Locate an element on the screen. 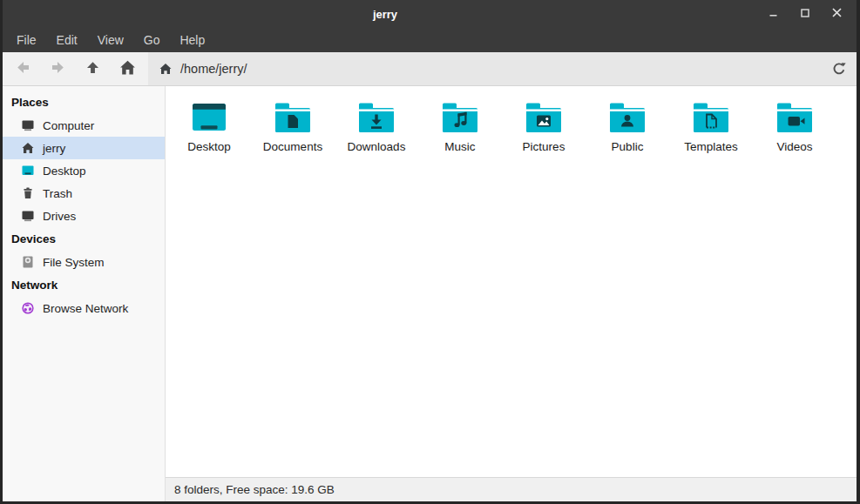 This screenshot has height=504, width=860. status-text: 8 folders, Free space: 19.6 GB is located at coordinates (254, 489).